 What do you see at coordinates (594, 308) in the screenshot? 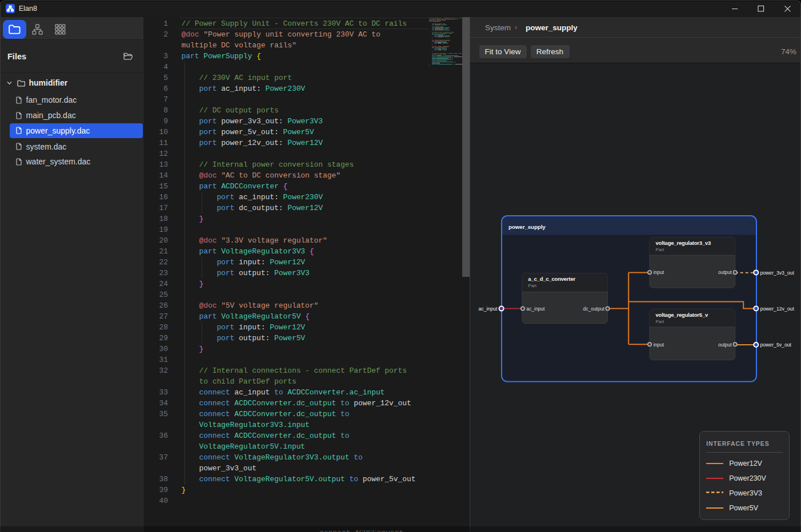
I see `svg-text: dc_output` at bounding box center [594, 308].